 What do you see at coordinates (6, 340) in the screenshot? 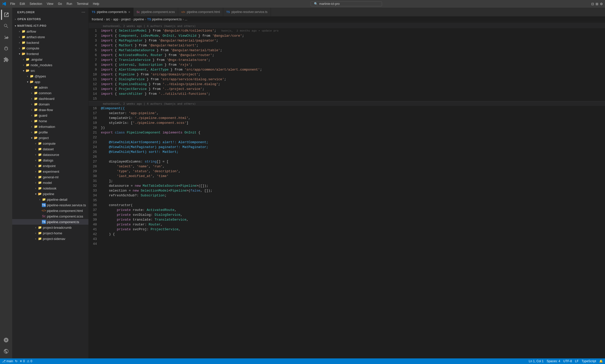
I see `activity-testing` at bounding box center [6, 340].